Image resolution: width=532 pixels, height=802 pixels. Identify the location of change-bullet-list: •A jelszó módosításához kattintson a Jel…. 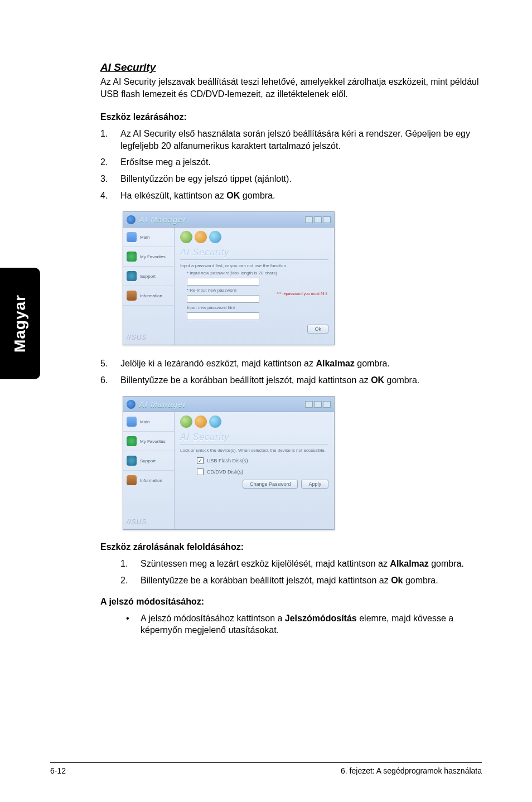
(301, 625).